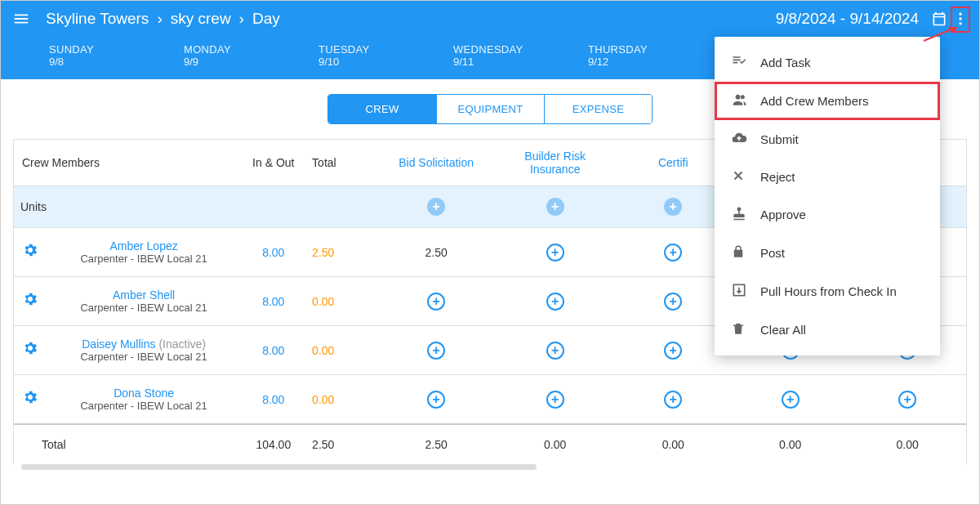 The width and height of the screenshot is (980, 505). I want to click on cloud-upload-icon, so click(746, 139).